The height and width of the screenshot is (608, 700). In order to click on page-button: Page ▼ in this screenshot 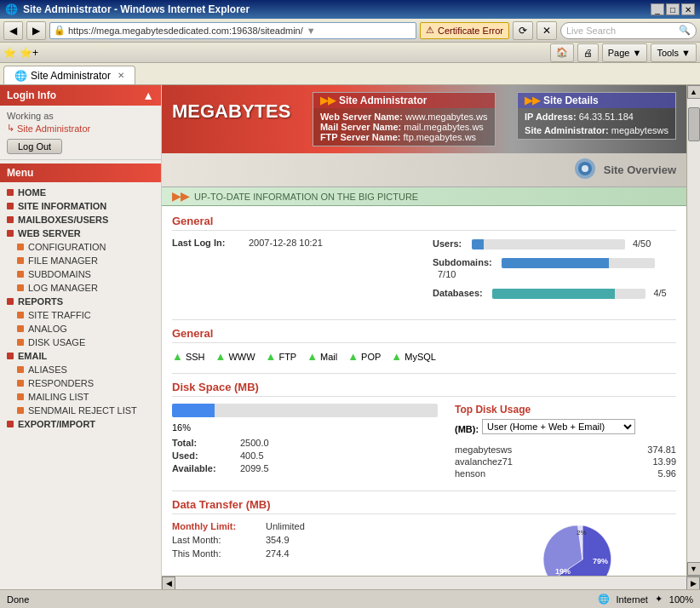, I will do `click(625, 53)`.